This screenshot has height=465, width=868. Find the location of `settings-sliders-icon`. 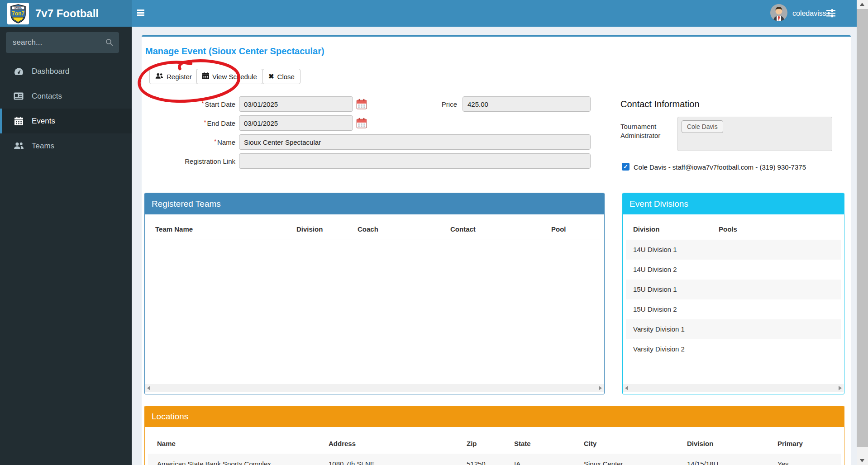

settings-sliders-icon is located at coordinates (831, 13).